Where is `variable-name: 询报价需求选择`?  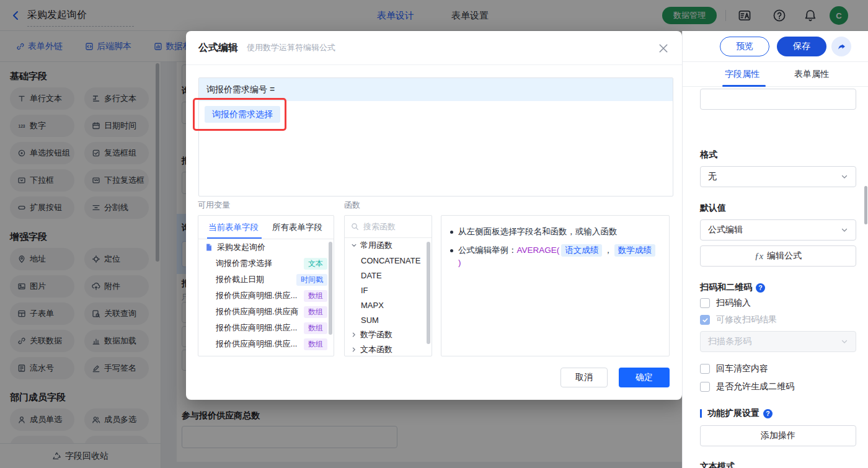 variable-name: 询报价需求选择 is located at coordinates (244, 263).